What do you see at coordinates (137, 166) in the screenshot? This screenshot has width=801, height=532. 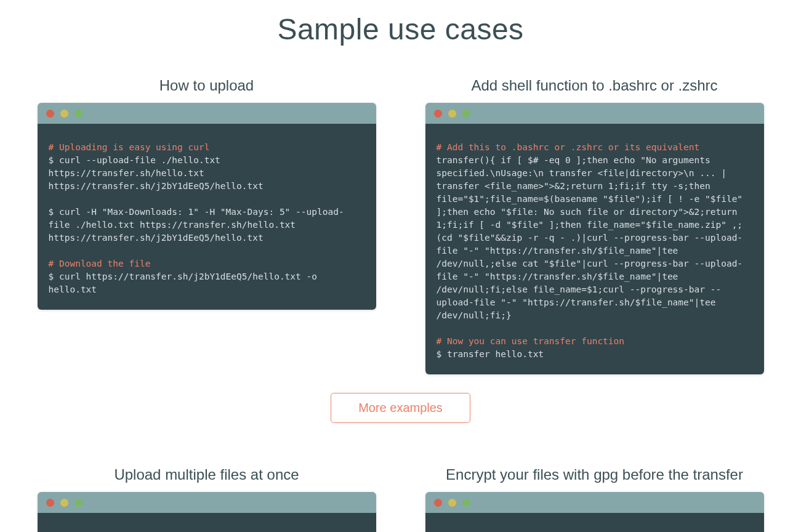 I see `code-line: $ curl --upload-file ./hello.txt https:/…` at bounding box center [137, 166].